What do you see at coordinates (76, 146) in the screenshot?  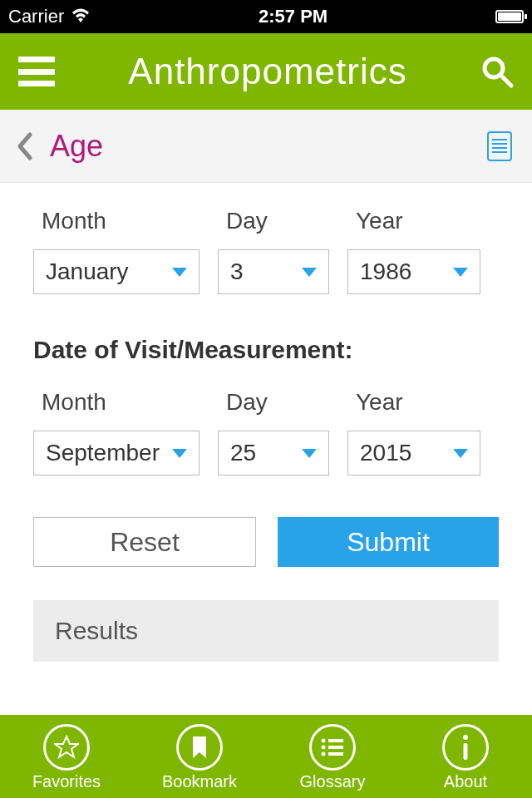 I see `page-title: Age` at bounding box center [76, 146].